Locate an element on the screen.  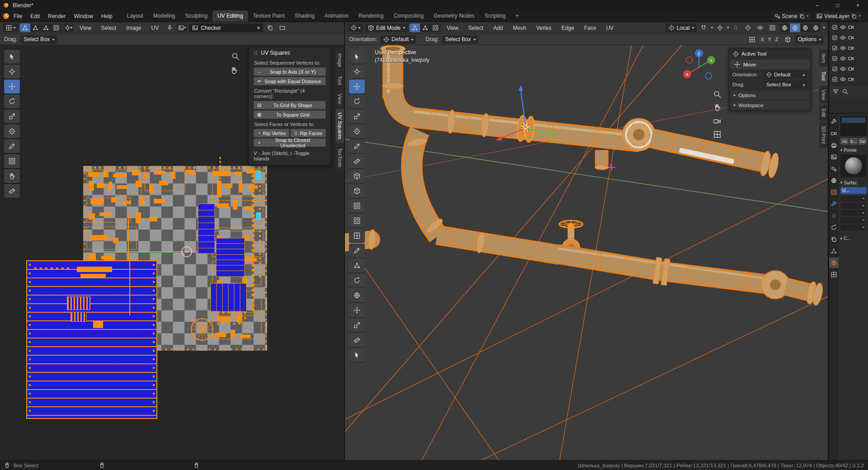
menu-file: File is located at coordinates (18, 16).